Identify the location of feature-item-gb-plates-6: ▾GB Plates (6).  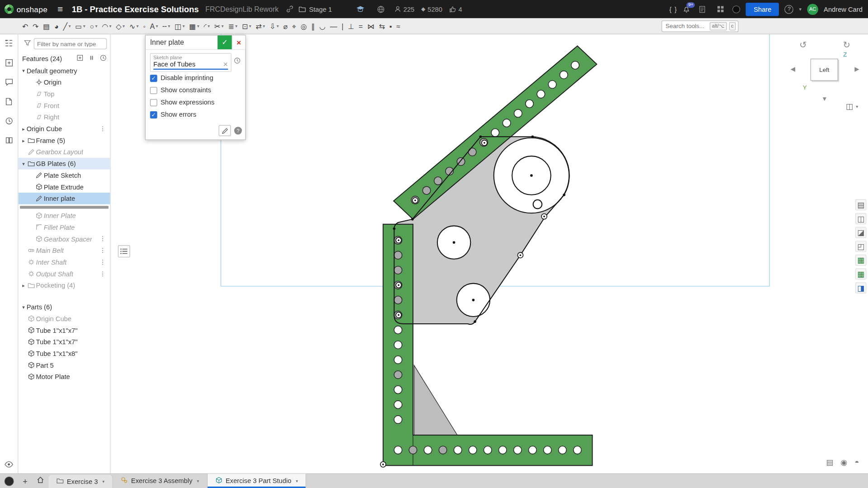
(64, 164).